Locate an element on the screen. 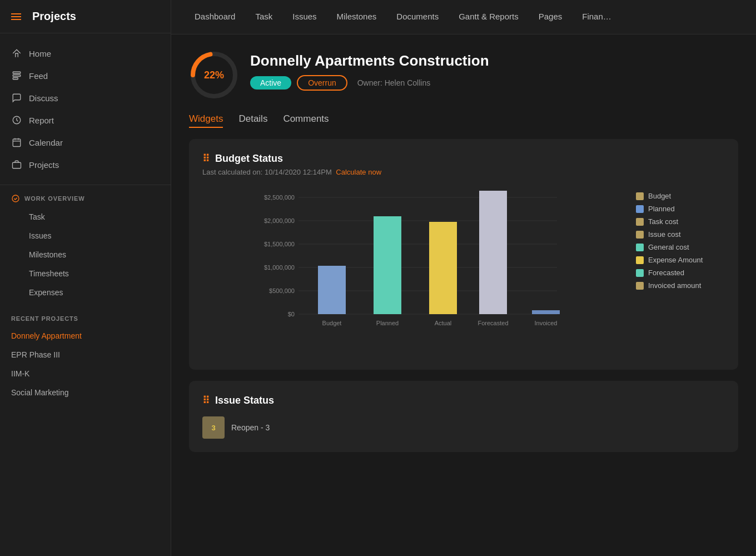  legend-dot-invoiced-amount is located at coordinates (640, 286).